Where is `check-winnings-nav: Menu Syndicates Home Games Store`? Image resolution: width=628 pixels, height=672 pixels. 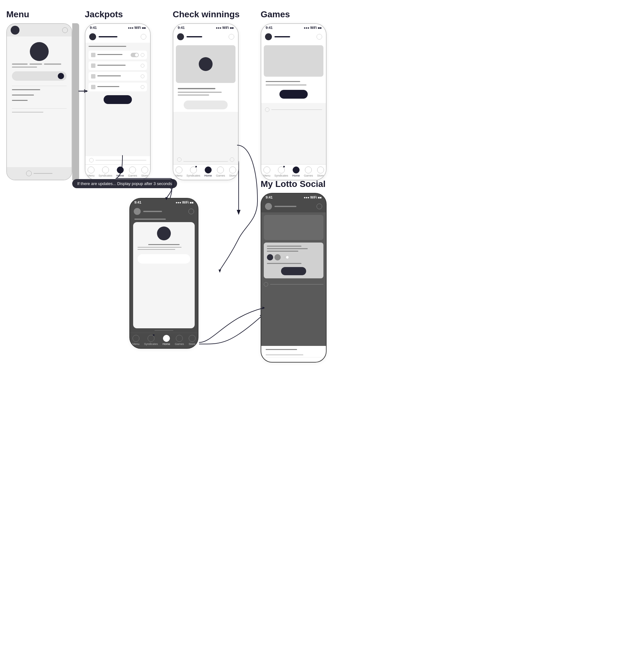
check-winnings-nav: Menu Syndicates Home Games Store is located at coordinates (206, 172).